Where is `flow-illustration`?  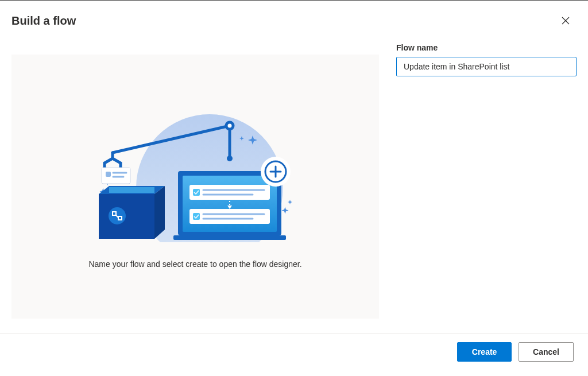 flow-illustration is located at coordinates (195, 173).